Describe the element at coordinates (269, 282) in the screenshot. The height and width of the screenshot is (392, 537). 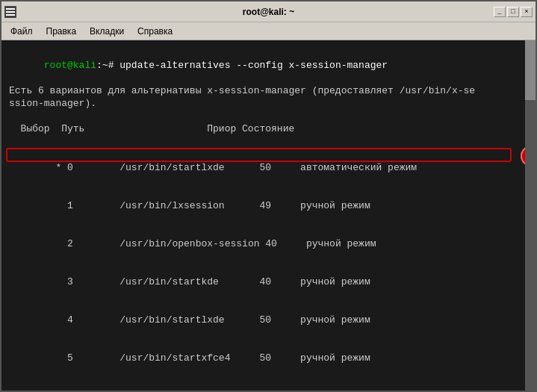
I see `table-row: 3 /usr/bin/startkde 40 ручной режим` at that location.